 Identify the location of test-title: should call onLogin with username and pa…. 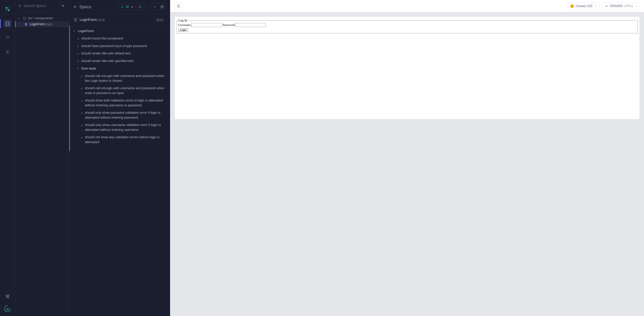
(126, 91).